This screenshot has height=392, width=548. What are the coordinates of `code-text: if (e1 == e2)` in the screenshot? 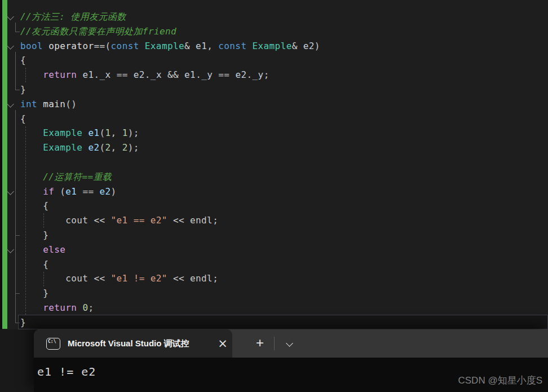 It's located at (69, 192).